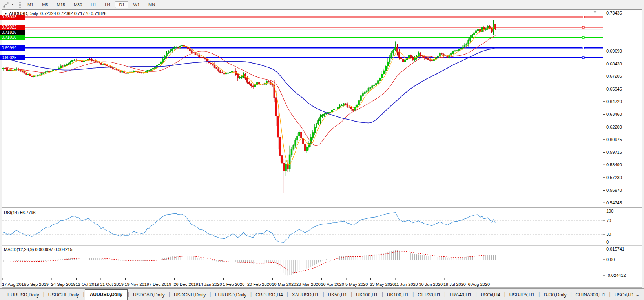  Describe the element at coordinates (429, 295) in the screenshot. I see `chart-tab-ger30-h1: GER30,H1` at that location.